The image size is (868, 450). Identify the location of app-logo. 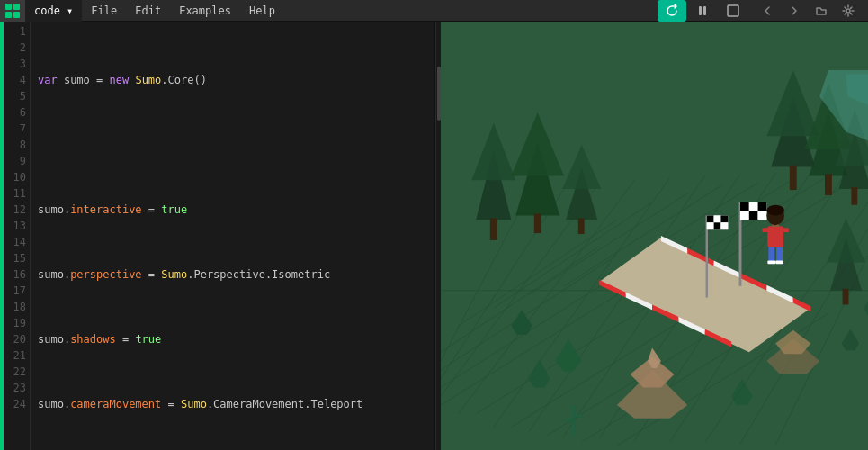
(13, 11).